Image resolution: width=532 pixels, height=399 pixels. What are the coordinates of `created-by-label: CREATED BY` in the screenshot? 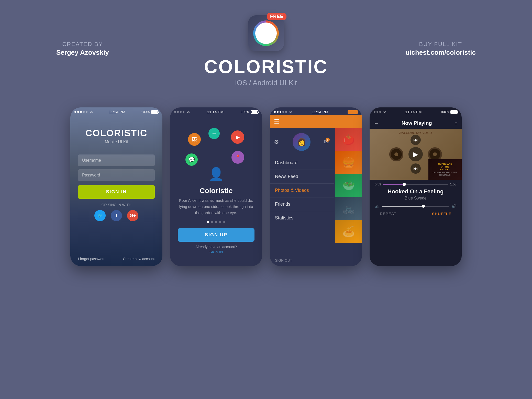 It's located at (83, 44).